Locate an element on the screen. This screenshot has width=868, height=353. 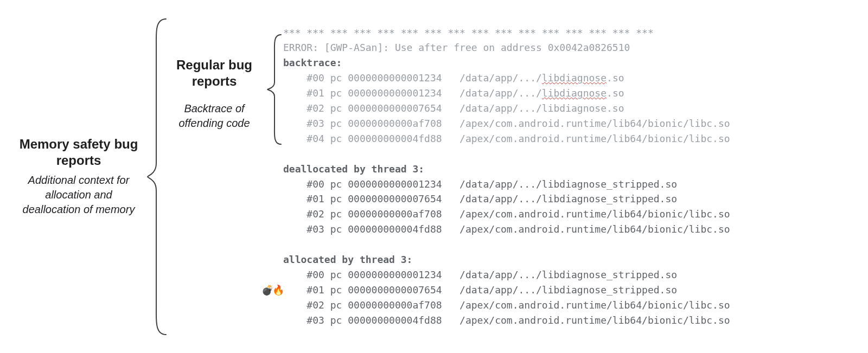
stack-frame: #01 pc 0000000000007654 /data/app/.../li… is located at coordinates (567, 199).